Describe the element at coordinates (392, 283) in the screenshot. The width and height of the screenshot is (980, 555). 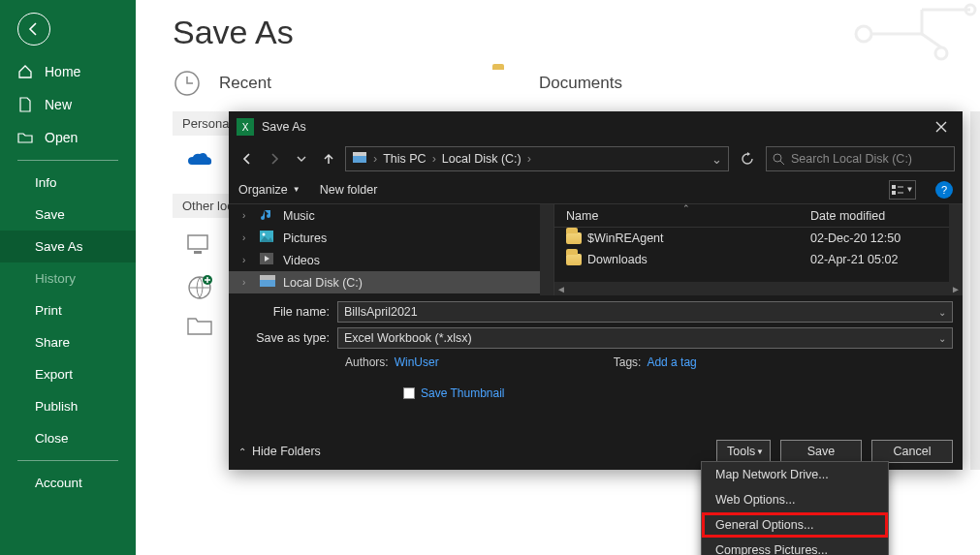
I see `tree-localdisk: ›Local Disk (C:)` at that location.